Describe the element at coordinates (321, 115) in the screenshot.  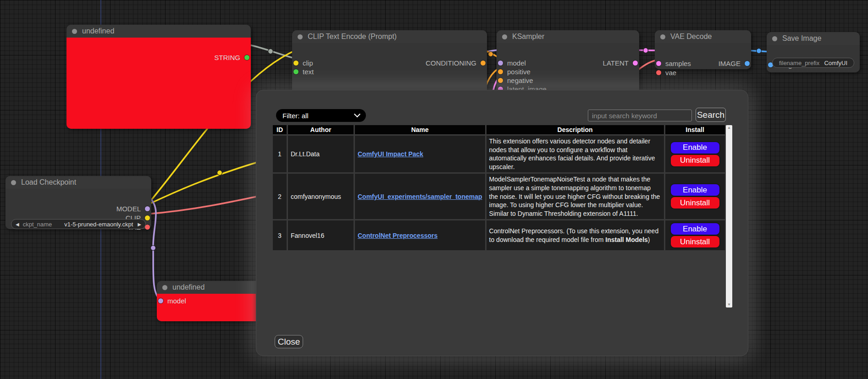
I see `filter-dropdown: Filter: all` at that location.